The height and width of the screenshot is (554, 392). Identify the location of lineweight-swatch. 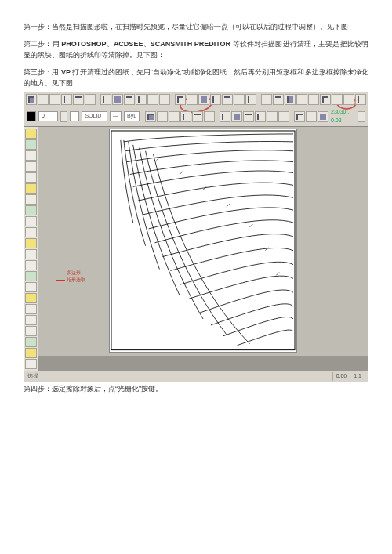
(74, 116).